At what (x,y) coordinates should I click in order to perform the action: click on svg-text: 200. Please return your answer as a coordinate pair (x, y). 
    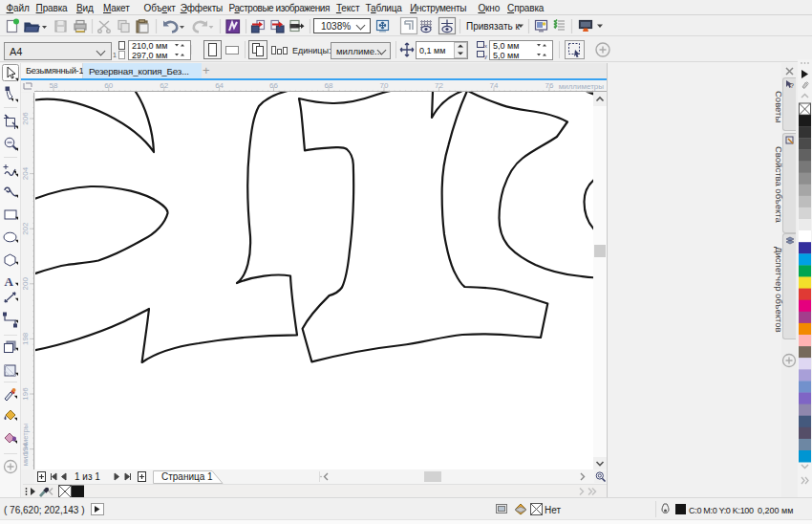
    Looking at the image, I should click on (25, 284).